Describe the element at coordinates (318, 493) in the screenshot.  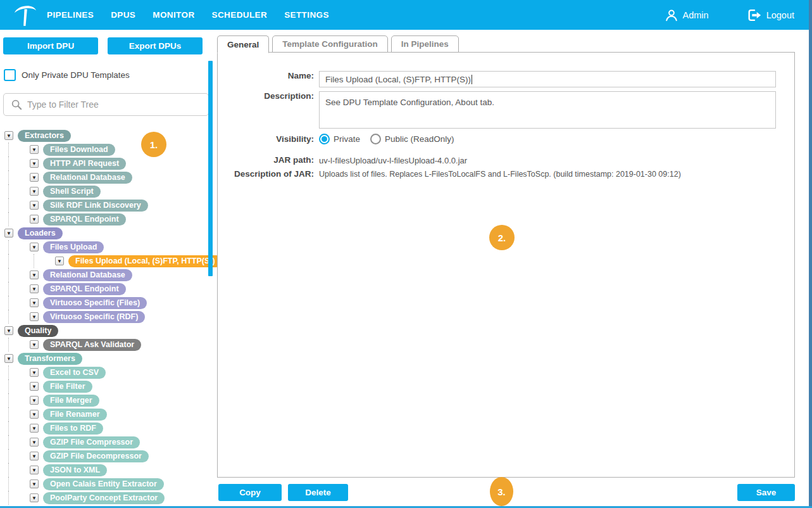
I see `delete-button: Delete` at that location.